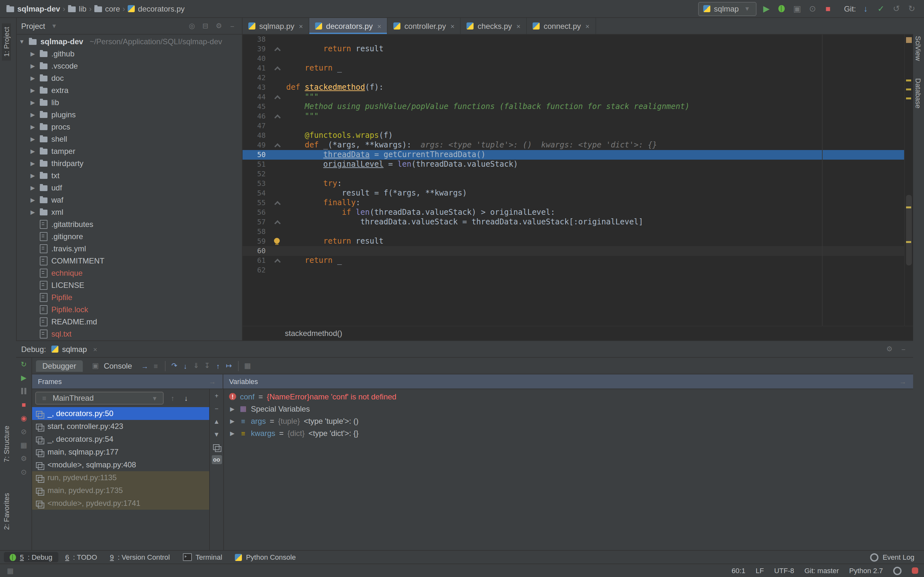  What do you see at coordinates (256, 126) in the screenshot?
I see `line-number: 47` at bounding box center [256, 126].